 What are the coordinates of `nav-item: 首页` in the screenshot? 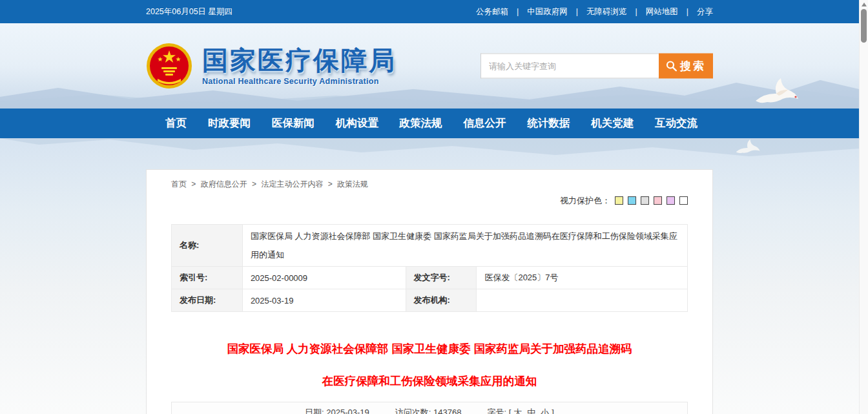 It's located at (176, 123).